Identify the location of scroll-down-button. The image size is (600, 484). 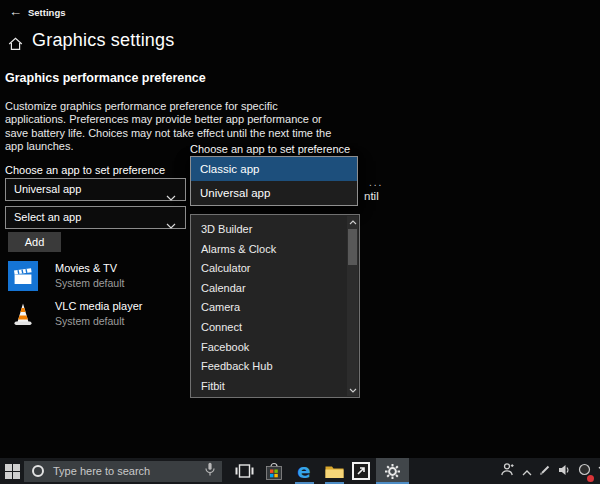
(352, 390).